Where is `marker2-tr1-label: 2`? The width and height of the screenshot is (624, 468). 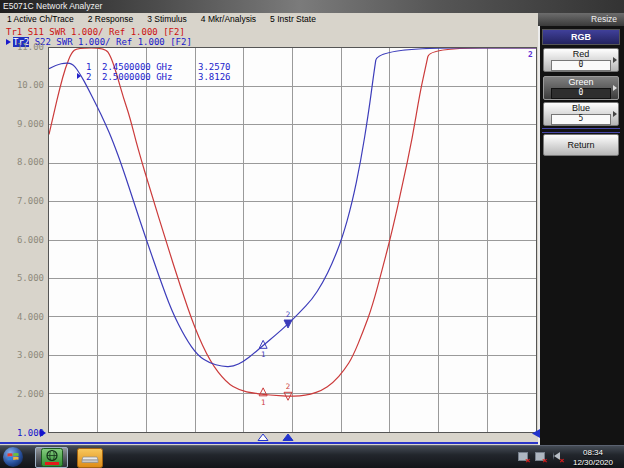
marker2-tr1-label: 2 is located at coordinates (288, 386).